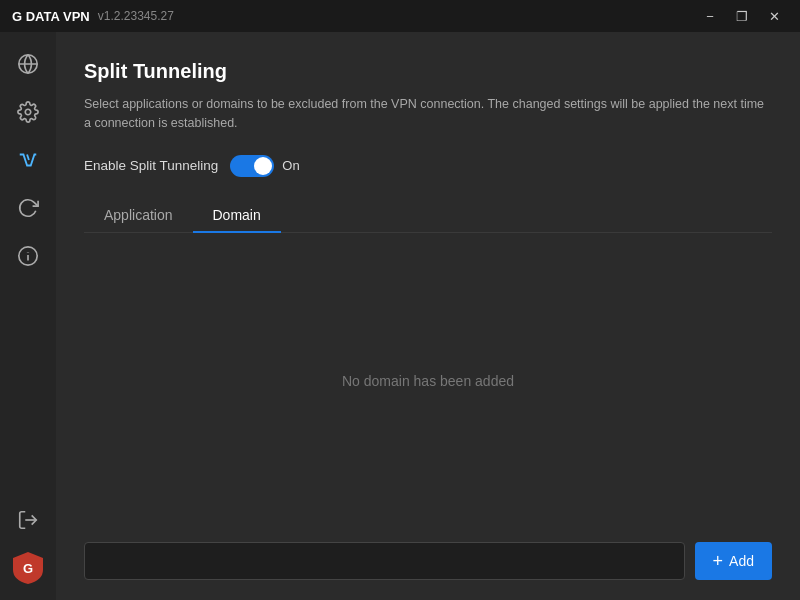 The image size is (800, 600). I want to click on tab-domain: Domain, so click(237, 216).